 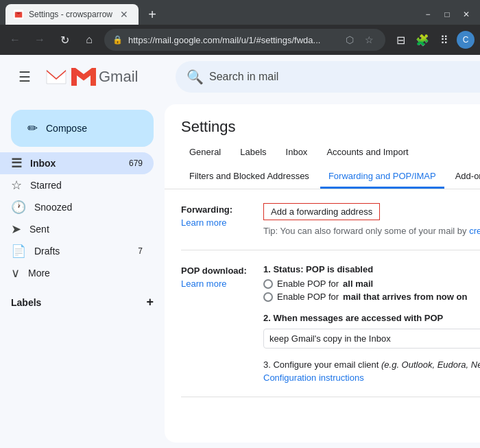 I want to click on screencast-icon: ⊟, so click(x=400, y=40).